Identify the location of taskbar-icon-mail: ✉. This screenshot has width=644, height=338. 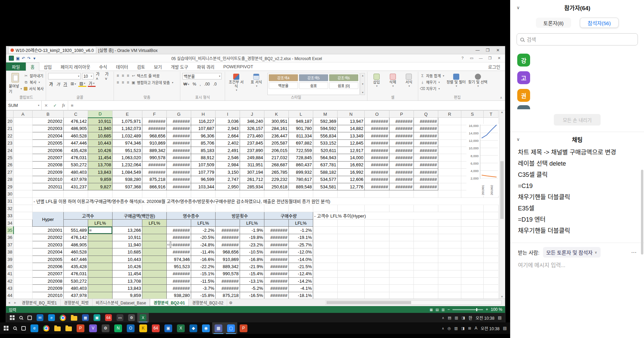
(40, 318).